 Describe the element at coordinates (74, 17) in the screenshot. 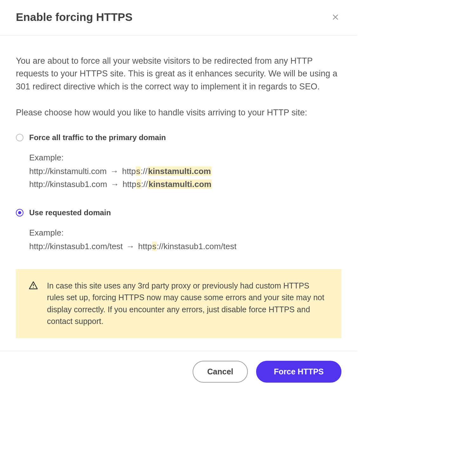

I see `dialog-title: Enable forcing HTTPS` at that location.